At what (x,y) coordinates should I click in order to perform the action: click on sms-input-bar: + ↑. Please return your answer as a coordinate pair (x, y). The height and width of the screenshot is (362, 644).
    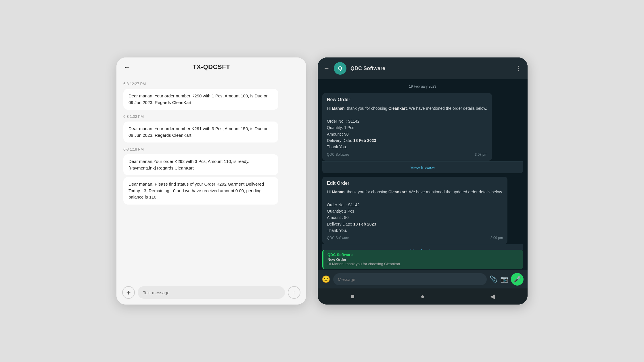
    Looking at the image, I should click on (211, 294).